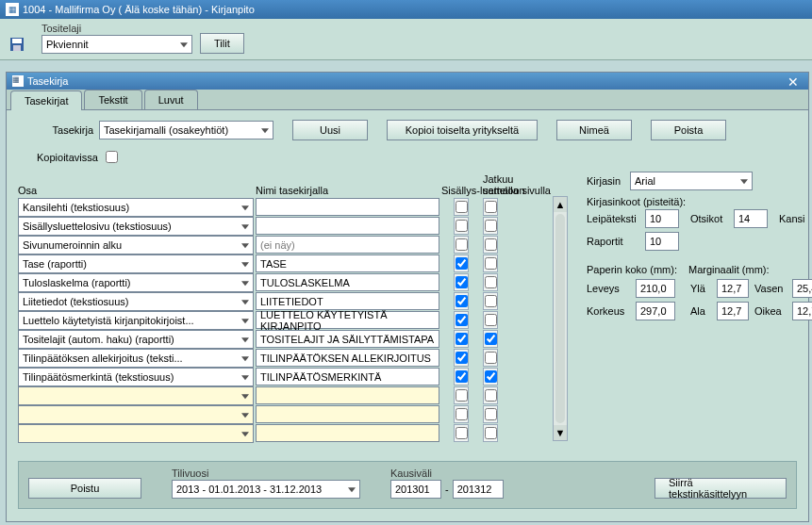  What do you see at coordinates (139, 9) in the screenshot?
I see `main-title: 1004 - Mallifirma Oy ( Älä koske tähän) …` at bounding box center [139, 9].